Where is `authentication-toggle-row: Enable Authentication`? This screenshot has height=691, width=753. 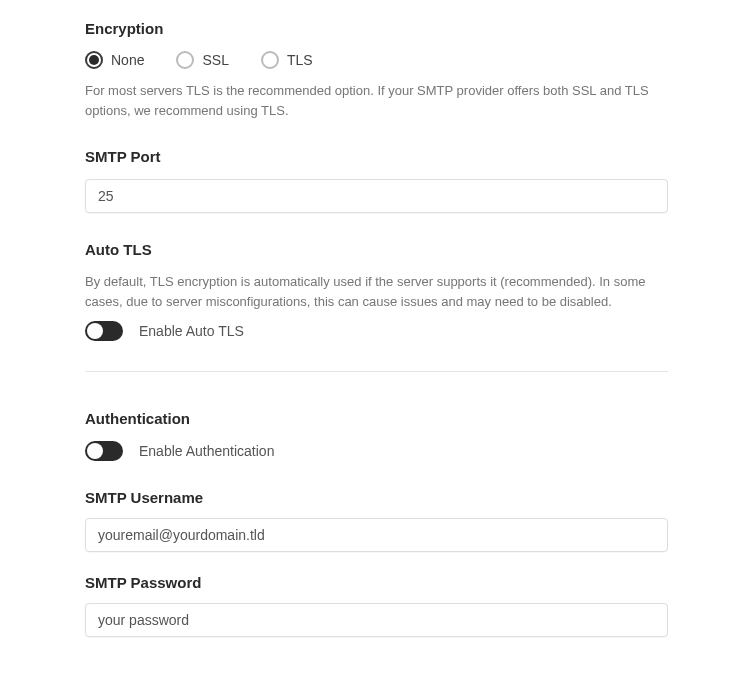
authentication-toggle-row: Enable Authentication is located at coordinates (376, 451).